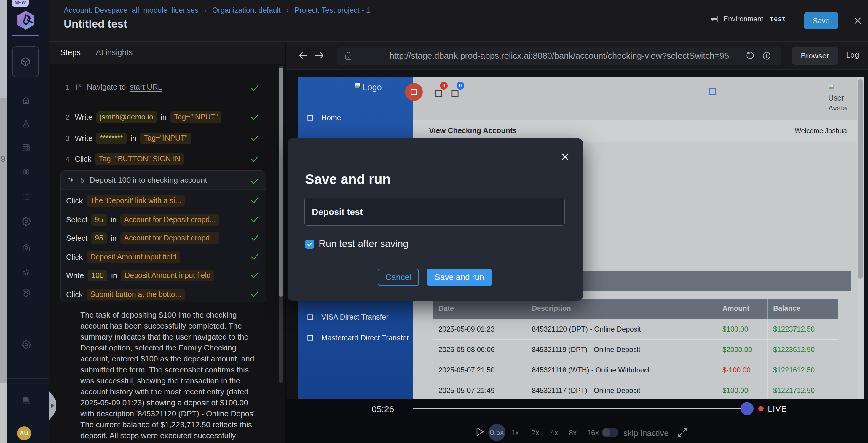 Image resolution: width=868 pixels, height=443 pixels. What do you see at coordinates (26, 401) in the screenshot?
I see `sidebar-item-help: ?` at bounding box center [26, 401].